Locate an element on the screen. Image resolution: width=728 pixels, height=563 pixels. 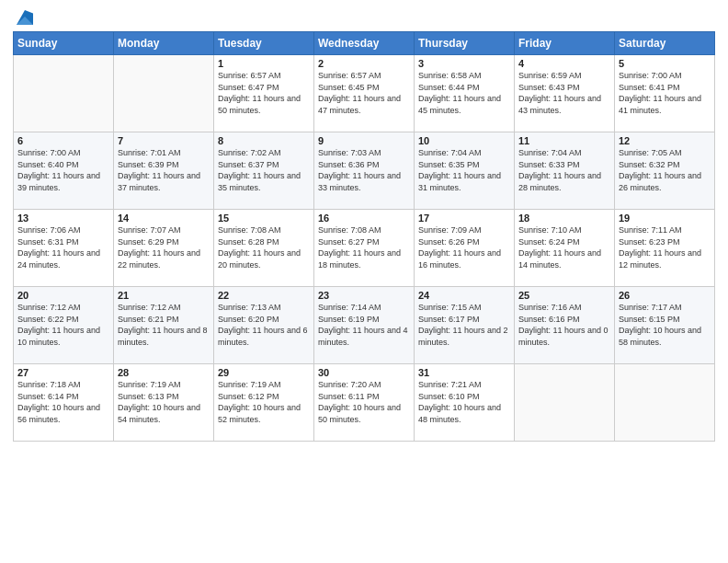
day-info-line: Sunset: 6:43 PM is located at coordinates (564, 88).